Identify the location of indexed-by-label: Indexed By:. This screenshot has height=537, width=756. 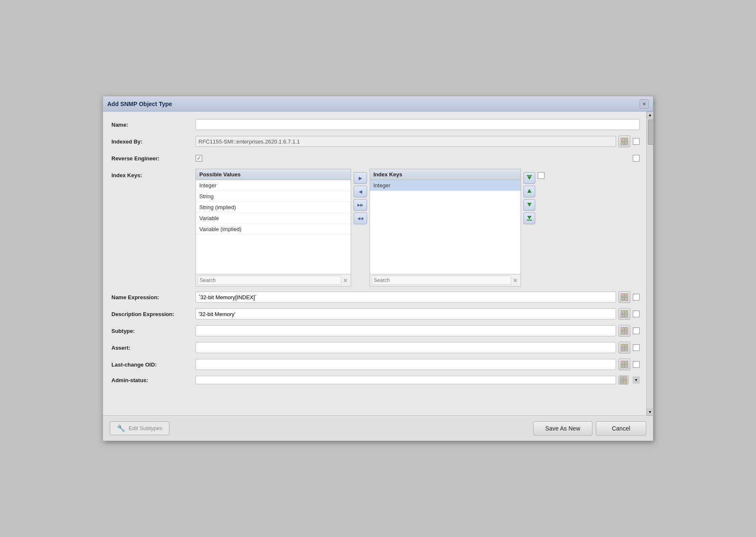
(153, 141).